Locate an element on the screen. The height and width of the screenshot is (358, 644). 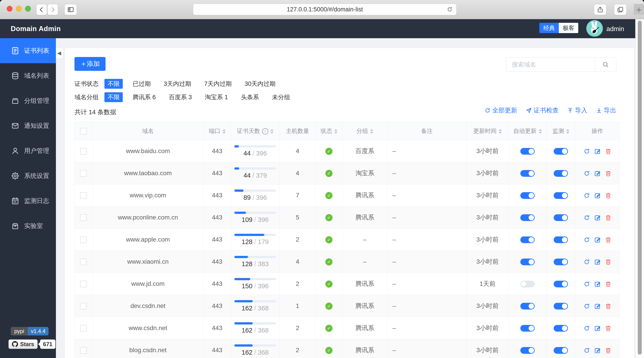
address-bar: 127.0.0.1:5000/#/domain-list is located at coordinates (325, 9).